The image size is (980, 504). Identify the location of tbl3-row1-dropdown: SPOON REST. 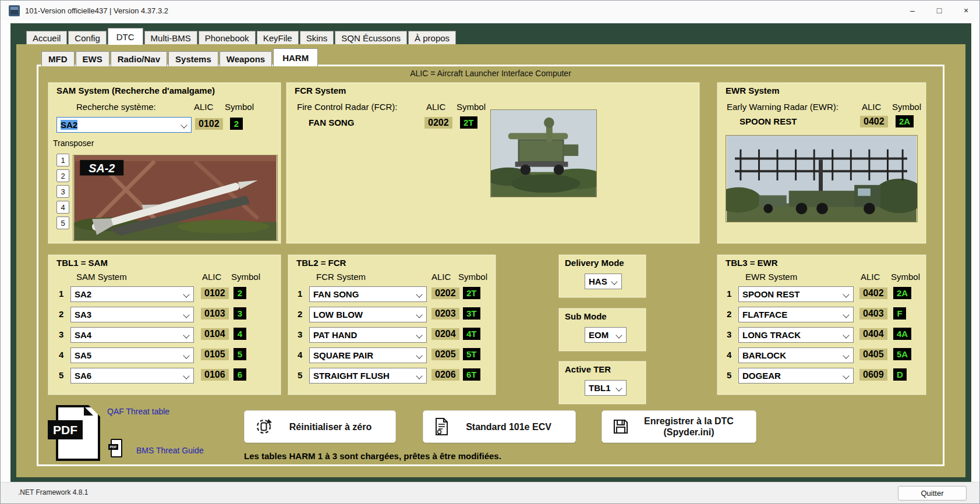
(796, 294).